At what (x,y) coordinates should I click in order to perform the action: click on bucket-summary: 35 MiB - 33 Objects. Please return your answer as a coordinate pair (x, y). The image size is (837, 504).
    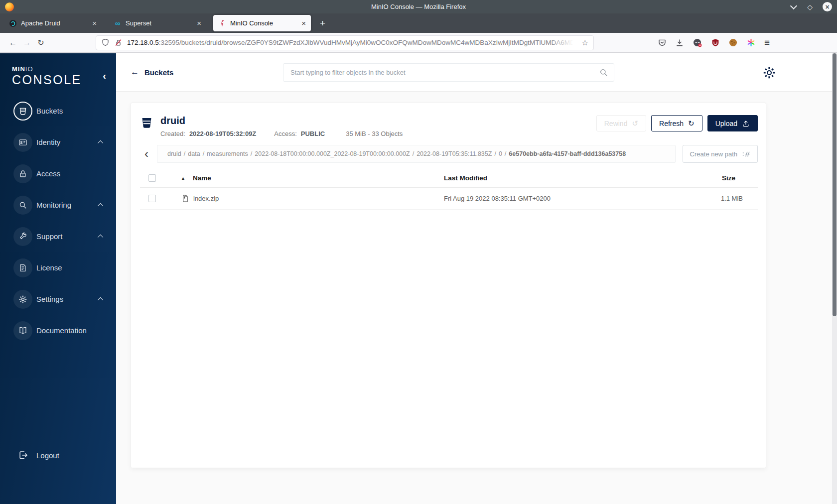
    Looking at the image, I should click on (374, 133).